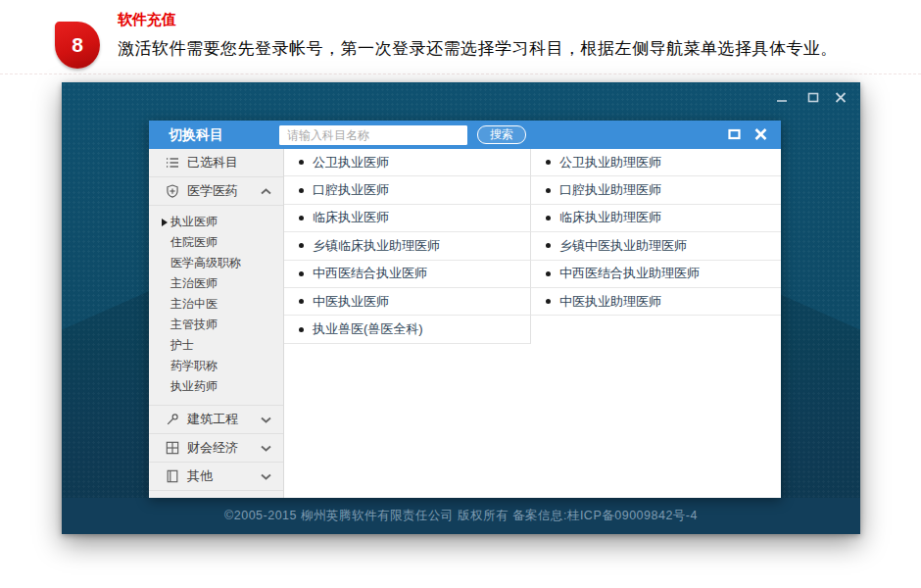 The width and height of the screenshot is (921, 588). What do you see at coordinates (533, 329) in the screenshot?
I see `table-row: 执业兽医(兽医全科)` at bounding box center [533, 329].